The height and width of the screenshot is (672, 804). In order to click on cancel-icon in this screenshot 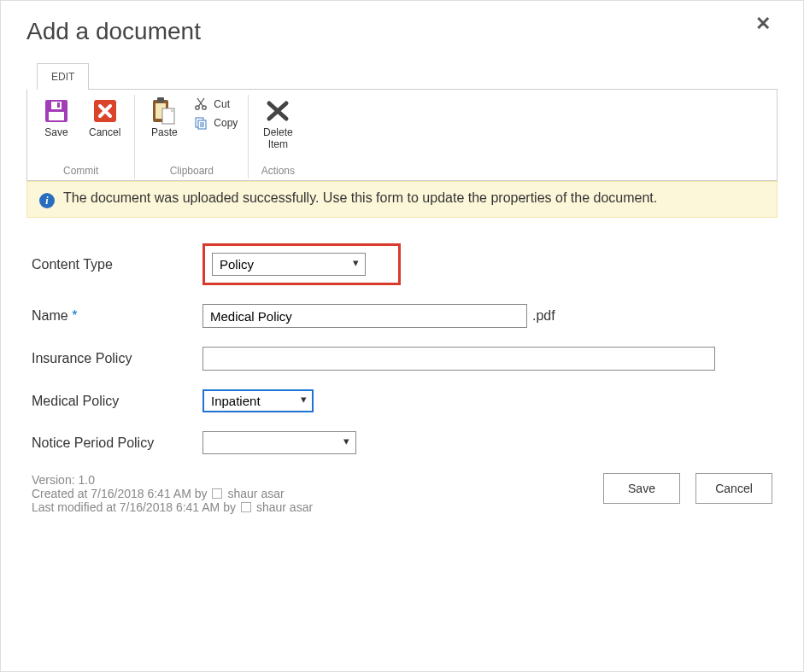, I will do `click(105, 111)`.